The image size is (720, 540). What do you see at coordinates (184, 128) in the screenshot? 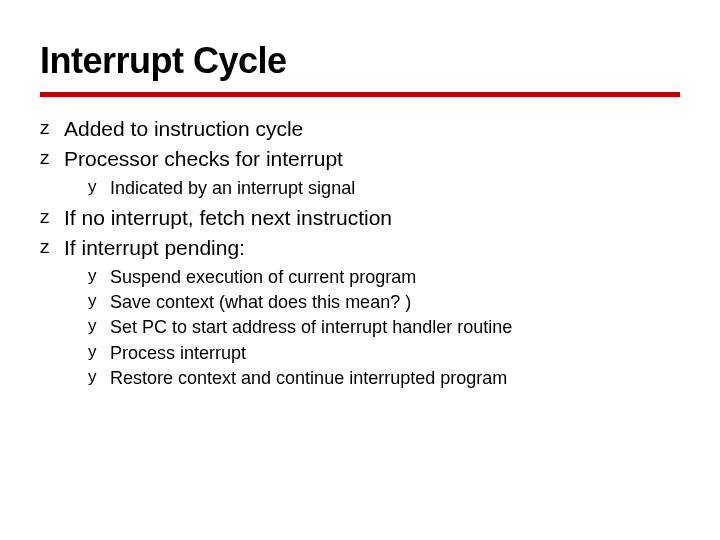
I see `bullet-text: Added to instruction cycle` at bounding box center [184, 128].